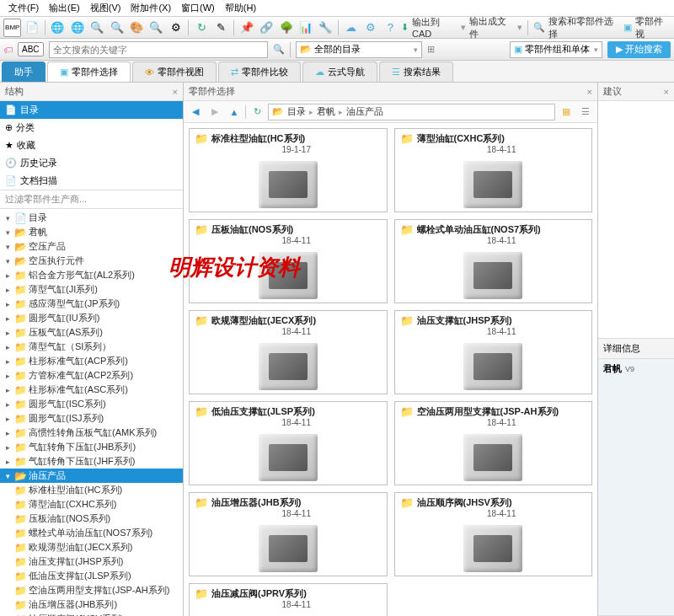 The height and width of the screenshot is (616, 674). What do you see at coordinates (91, 261) in the screenshot?
I see `tree-node: ▾📂空压执行元件` at bounding box center [91, 261].